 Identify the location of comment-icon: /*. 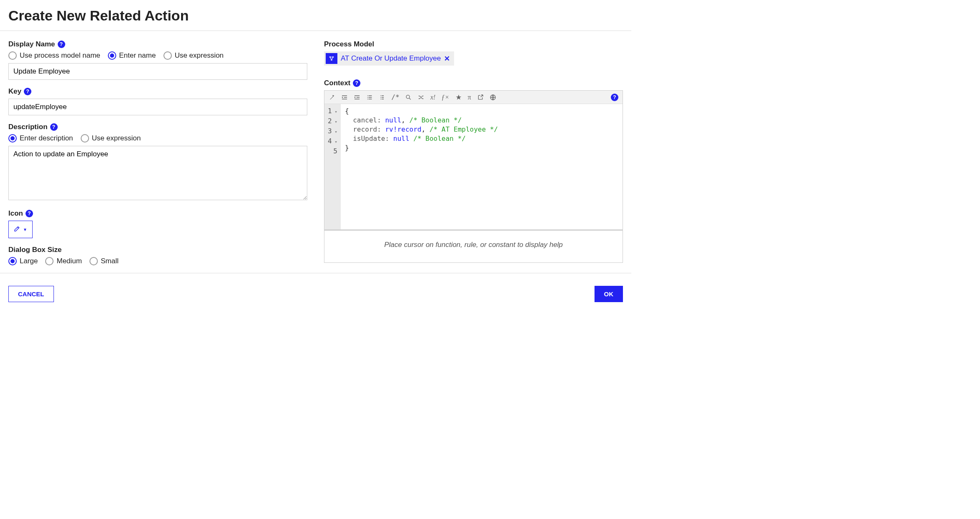
(396, 97).